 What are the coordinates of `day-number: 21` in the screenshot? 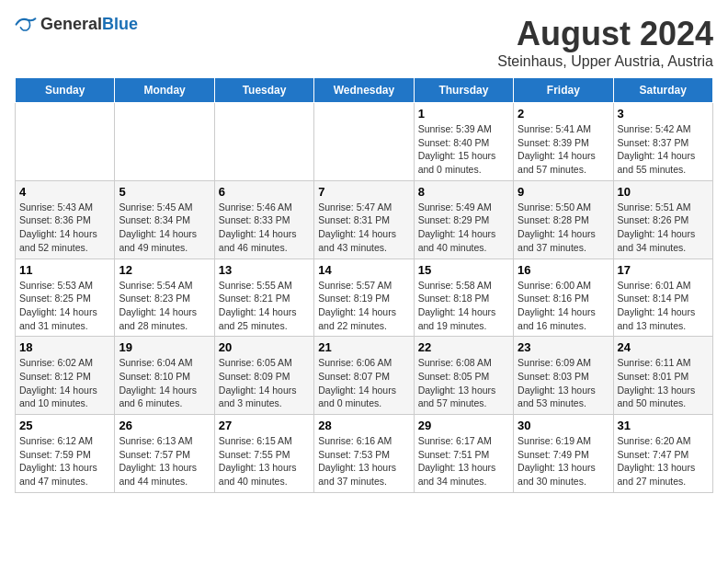 It's located at (364, 348).